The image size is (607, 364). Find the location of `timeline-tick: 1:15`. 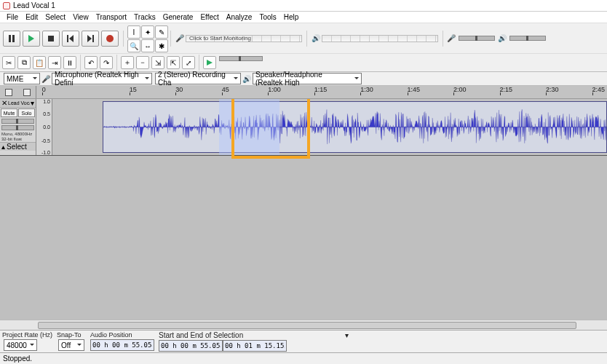

timeline-tick: 1:15 is located at coordinates (321, 90).